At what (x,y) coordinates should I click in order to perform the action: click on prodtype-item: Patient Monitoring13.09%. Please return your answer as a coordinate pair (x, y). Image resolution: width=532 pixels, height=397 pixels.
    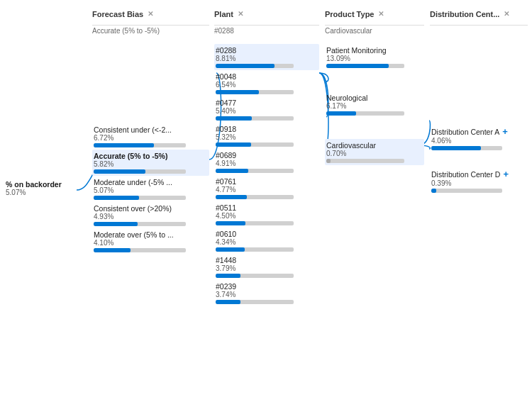
    Looking at the image, I should click on (375, 57).